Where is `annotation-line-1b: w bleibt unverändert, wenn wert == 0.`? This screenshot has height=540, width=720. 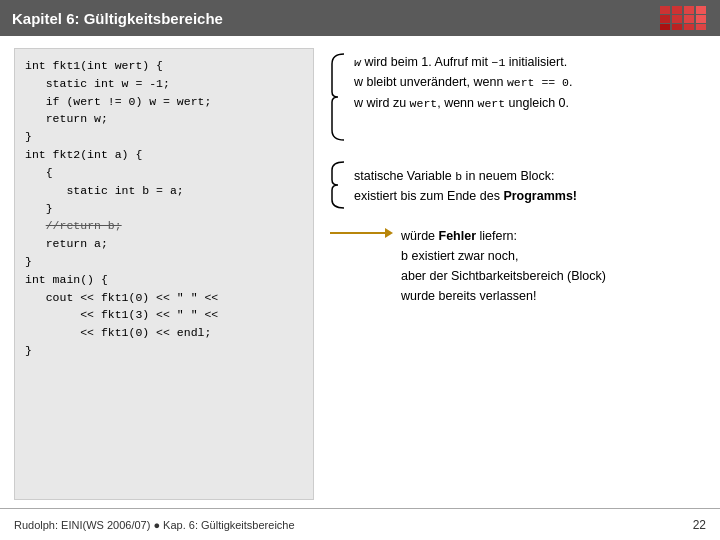
annotation-line-1b: w bleibt unverändert, wenn wert == 0. is located at coordinates (463, 82).